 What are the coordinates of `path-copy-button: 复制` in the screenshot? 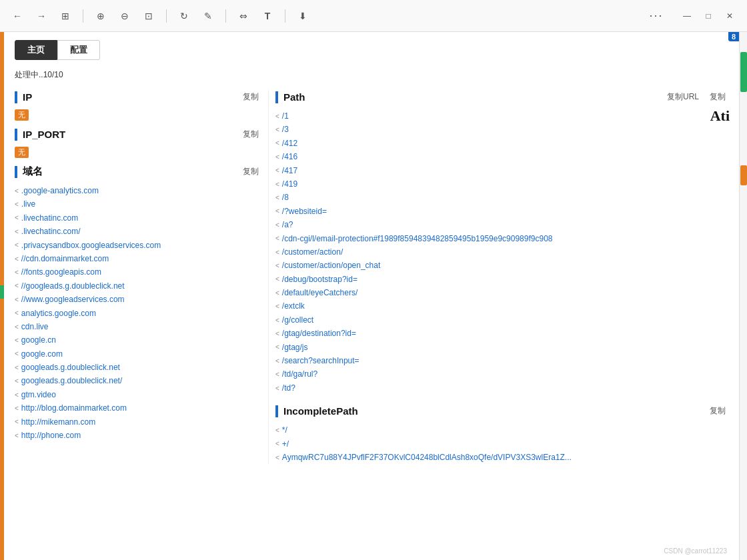 It's located at (718, 97).